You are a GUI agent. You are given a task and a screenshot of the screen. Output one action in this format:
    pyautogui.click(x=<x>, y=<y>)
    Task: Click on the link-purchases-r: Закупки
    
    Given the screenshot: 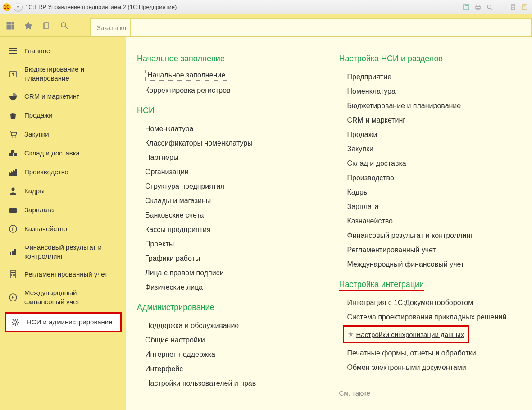 What is the action you would take?
    pyautogui.click(x=435, y=149)
    